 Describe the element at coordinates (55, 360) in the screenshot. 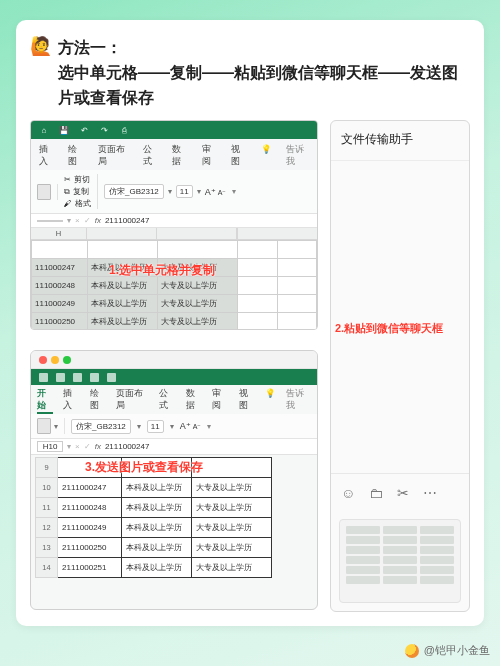

I see `minimize-icon` at that location.